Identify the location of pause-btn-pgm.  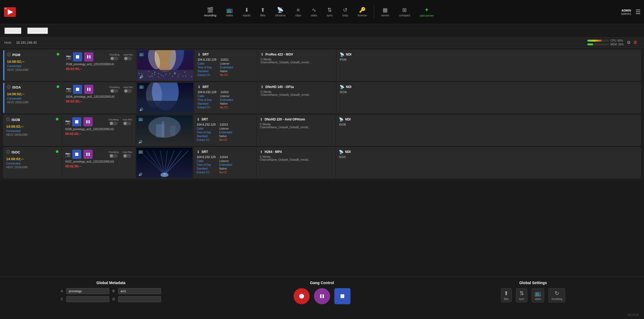
(89, 57).